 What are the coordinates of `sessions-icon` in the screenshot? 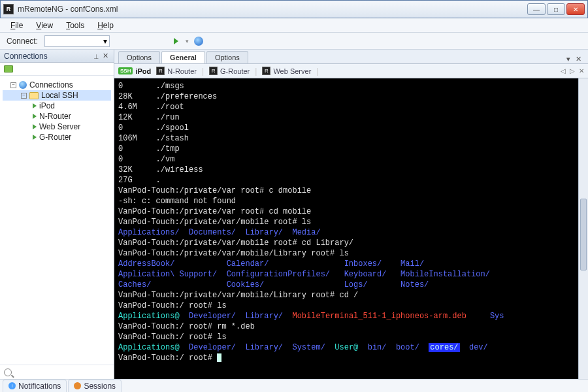 It's located at (77, 385).